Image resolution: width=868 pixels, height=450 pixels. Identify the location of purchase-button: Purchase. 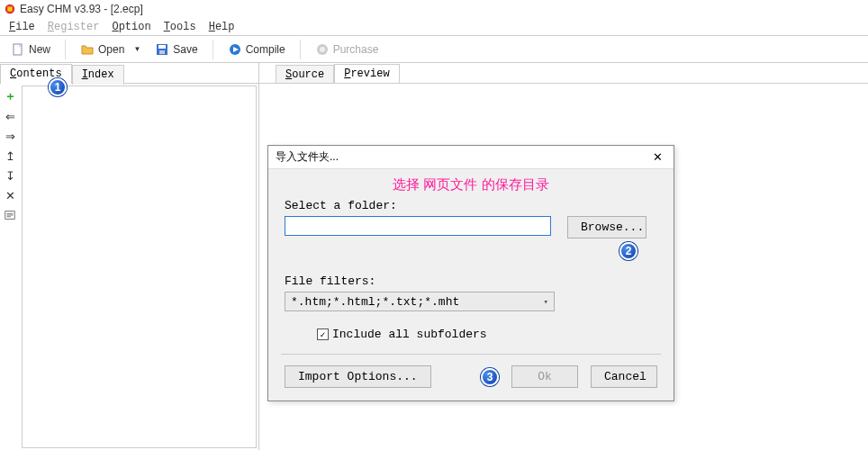
(348, 50).